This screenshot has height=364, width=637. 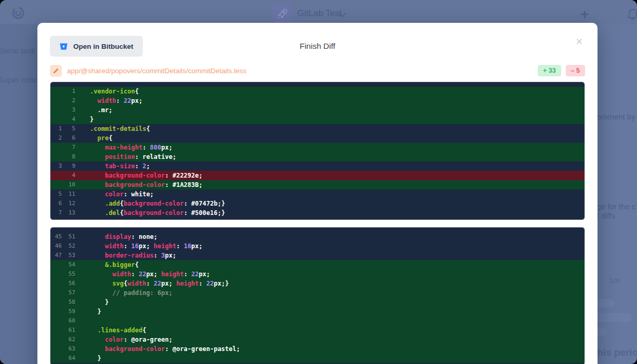 What do you see at coordinates (21, 80) in the screenshot?
I see `task-item: Super critica` at bounding box center [21, 80].